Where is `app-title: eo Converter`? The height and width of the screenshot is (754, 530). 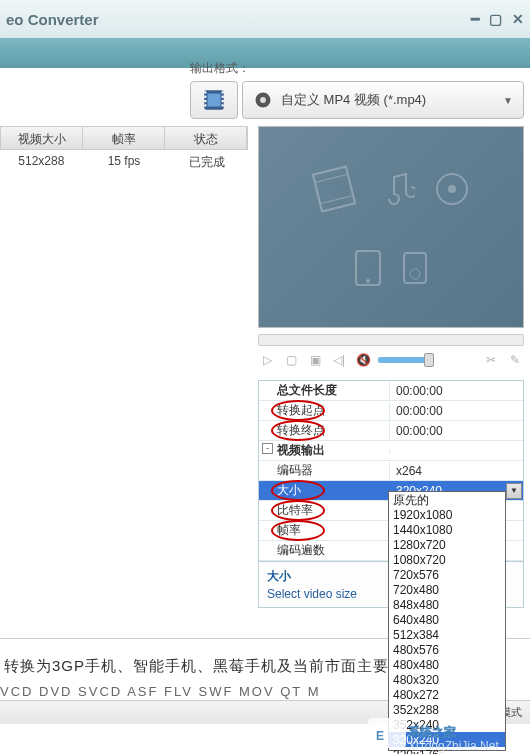 app-title: eo Converter is located at coordinates (52, 20).